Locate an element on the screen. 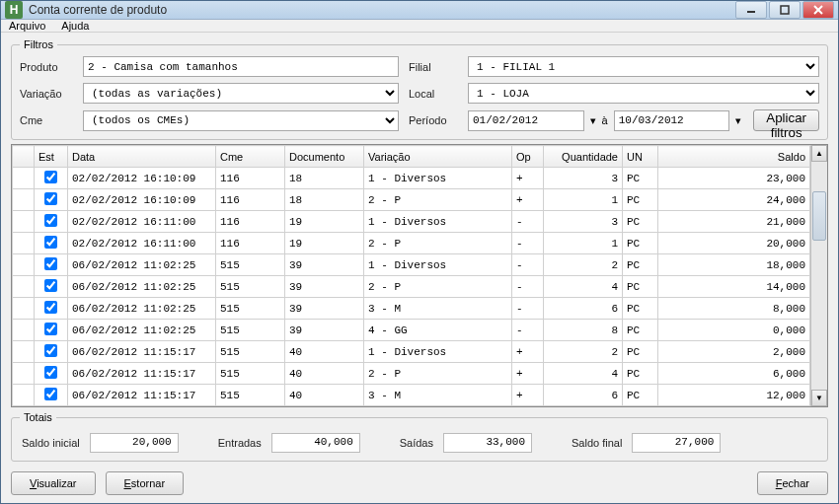 The height and width of the screenshot is (504, 839). table-row: 02/02/2012 16:10:09116181 - Diversos+3PC… is located at coordinates (412, 179).